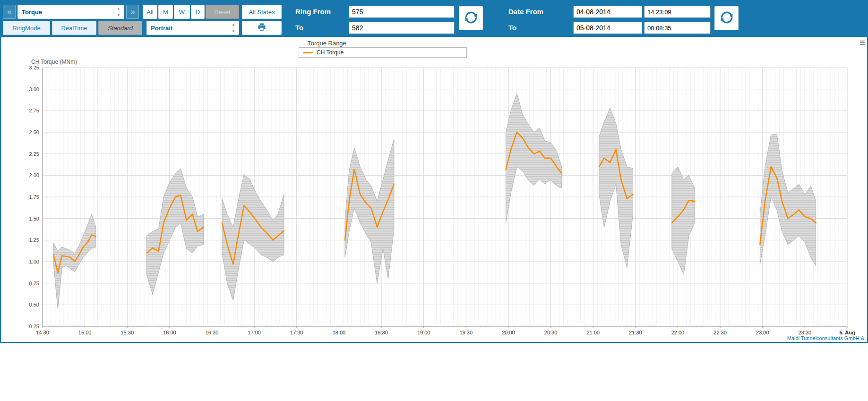  Describe the element at coordinates (118, 12) in the screenshot. I see `parameter-select-spinner: ▲ ▼` at that location.